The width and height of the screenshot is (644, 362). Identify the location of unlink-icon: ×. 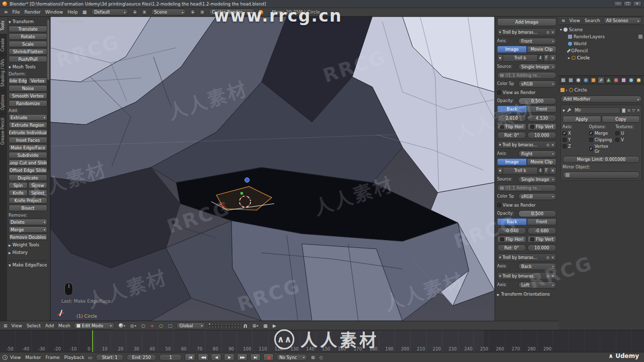
(553, 171).